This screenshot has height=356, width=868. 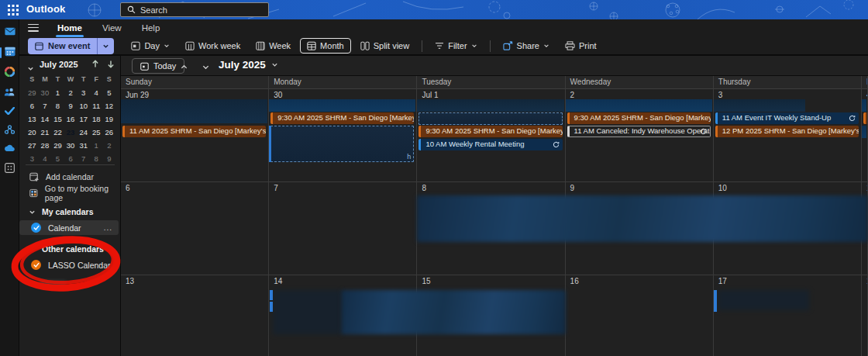 What do you see at coordinates (70, 212) in the screenshot?
I see `my-calendars-section: My calendars` at bounding box center [70, 212].